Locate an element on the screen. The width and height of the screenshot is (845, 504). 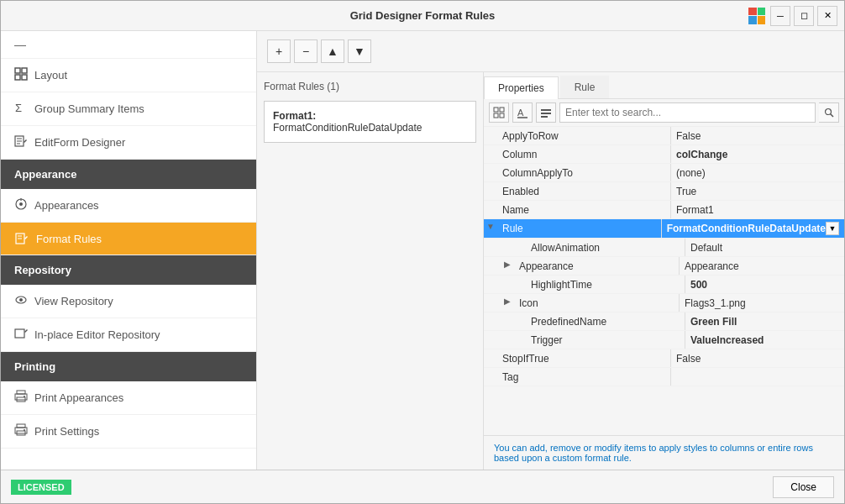
prop-value is located at coordinates (758, 376).